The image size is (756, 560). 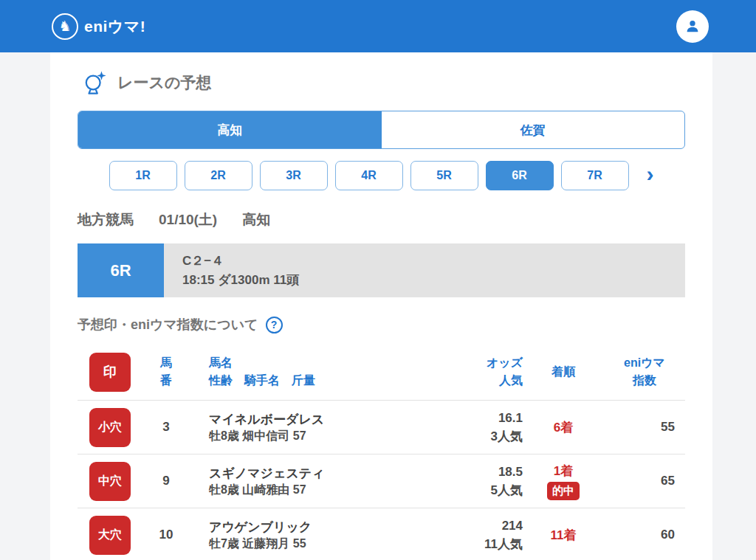 What do you see at coordinates (381, 270) in the screenshot?
I see `race-banner: 6R C２−４ 18:15 ダ1300m 11頭` at bounding box center [381, 270].